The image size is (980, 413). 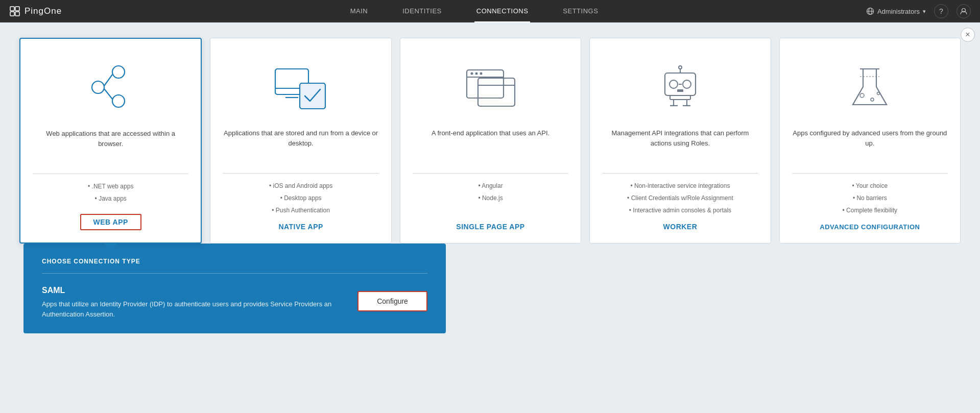 What do you see at coordinates (36, 11) in the screenshot?
I see `logo: PingOne` at bounding box center [36, 11].